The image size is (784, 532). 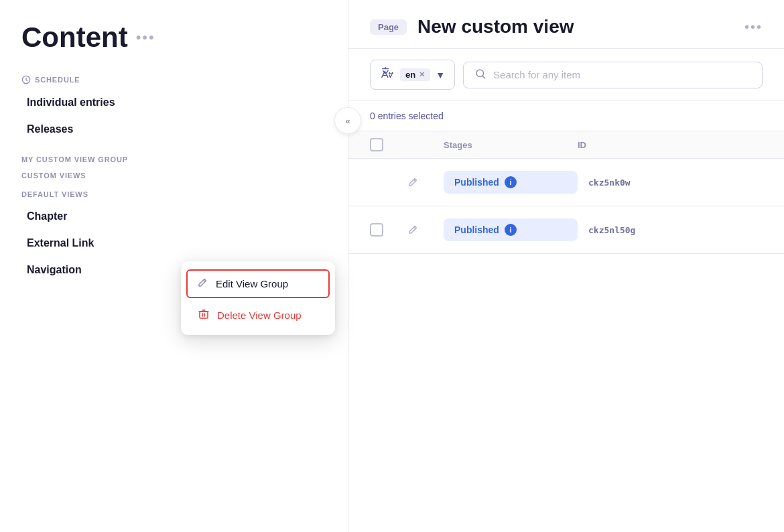 I want to click on row-2-checkbox, so click(x=377, y=230).